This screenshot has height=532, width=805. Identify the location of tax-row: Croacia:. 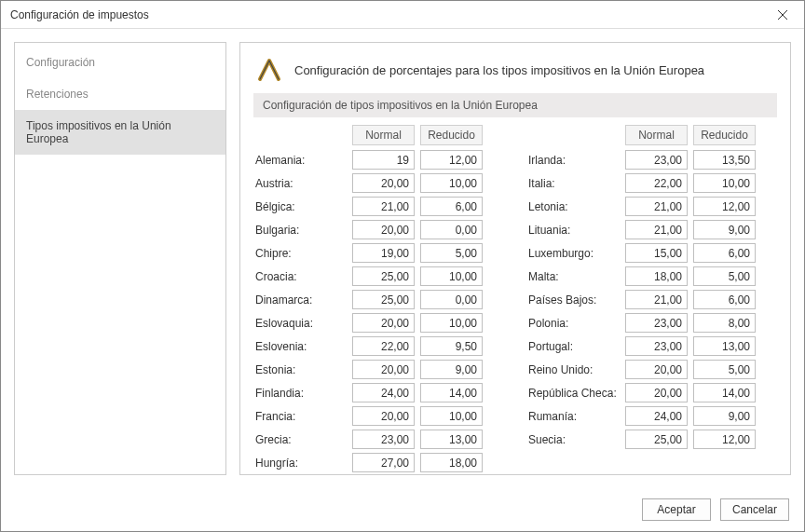
(378, 276).